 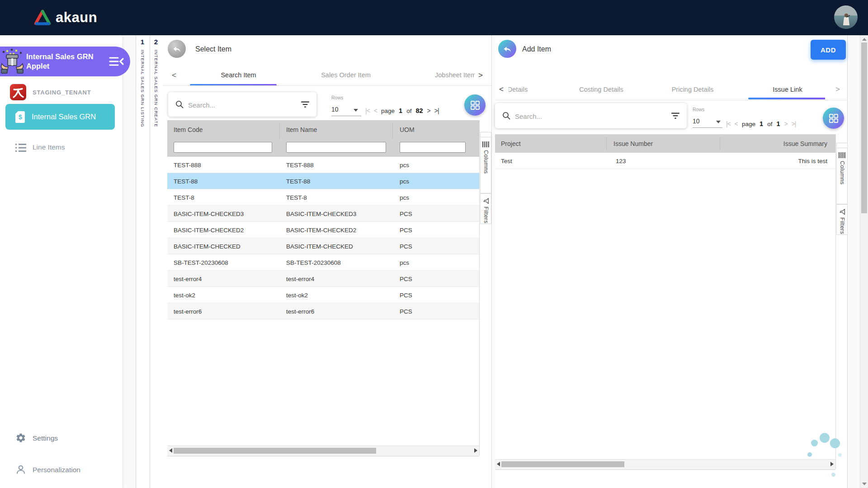 What do you see at coordinates (302, 130) in the screenshot?
I see `column-header: Item Name` at bounding box center [302, 130].